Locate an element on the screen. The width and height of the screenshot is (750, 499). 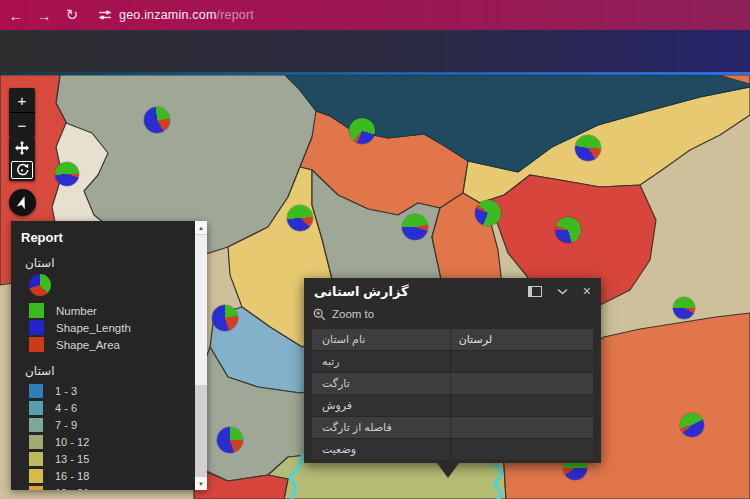
zoom-in-button: + is located at coordinates (22, 100).